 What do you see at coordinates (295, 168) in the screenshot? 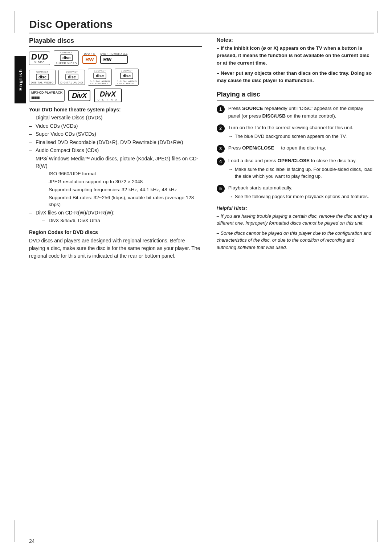
I see `step-4: 4 Load a disc and press OPEN/CLOSE to cl…` at bounding box center [295, 168].